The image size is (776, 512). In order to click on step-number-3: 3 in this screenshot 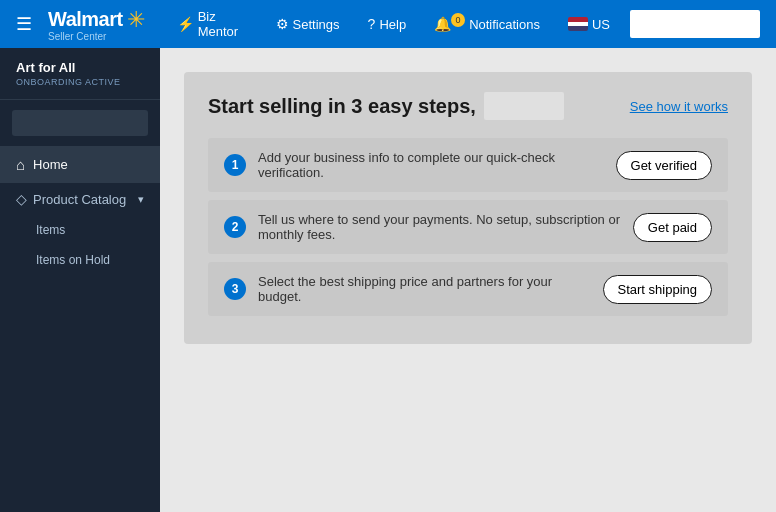, I will do `click(235, 289)`.